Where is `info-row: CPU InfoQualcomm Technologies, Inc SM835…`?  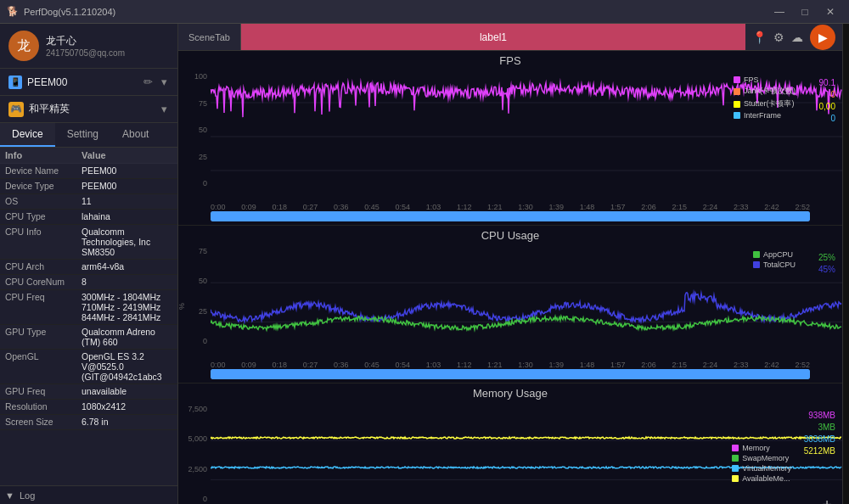
info-row: CPU InfoQualcomm Technologies, Inc SM835… is located at coordinates (88, 243).